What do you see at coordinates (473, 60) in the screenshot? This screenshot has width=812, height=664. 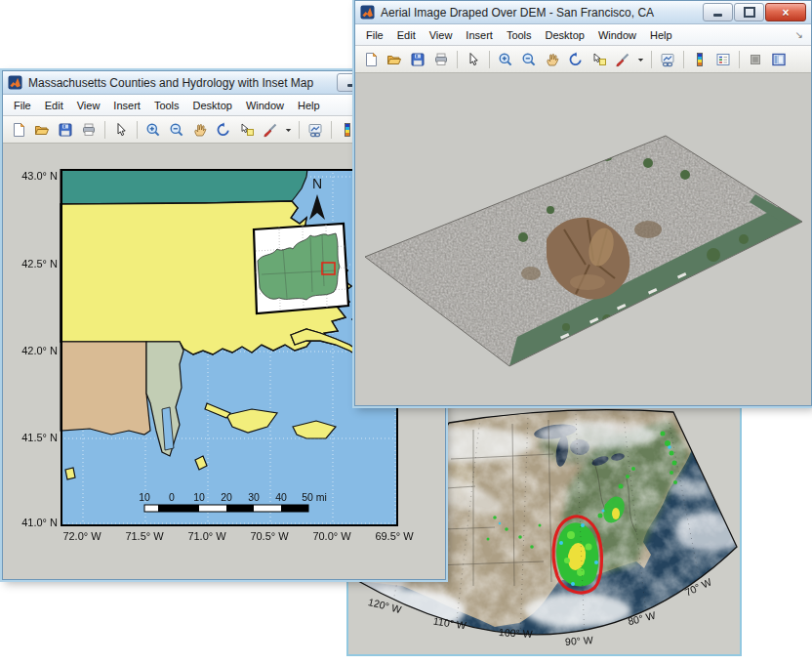 I see `edit-cursor-icon` at bounding box center [473, 60].